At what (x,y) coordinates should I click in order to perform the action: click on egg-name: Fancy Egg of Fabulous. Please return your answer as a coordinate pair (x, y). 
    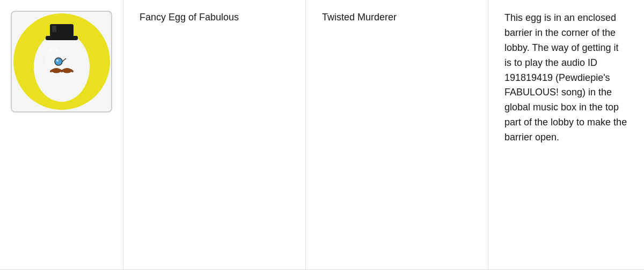
    Looking at the image, I should click on (189, 17).